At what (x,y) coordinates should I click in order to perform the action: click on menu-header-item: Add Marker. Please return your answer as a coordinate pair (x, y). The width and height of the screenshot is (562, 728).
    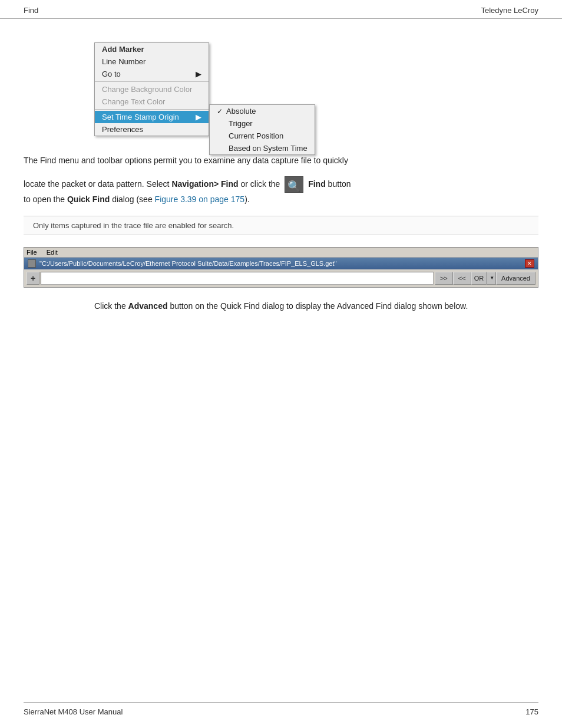
    Looking at the image, I should click on (152, 50).